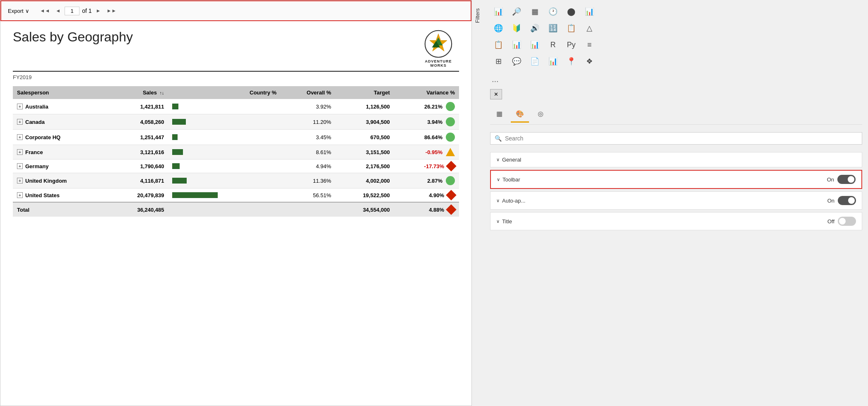 The height and width of the screenshot is (406, 868). What do you see at coordinates (676, 138) in the screenshot?
I see `search-box: 🔍` at bounding box center [676, 138].